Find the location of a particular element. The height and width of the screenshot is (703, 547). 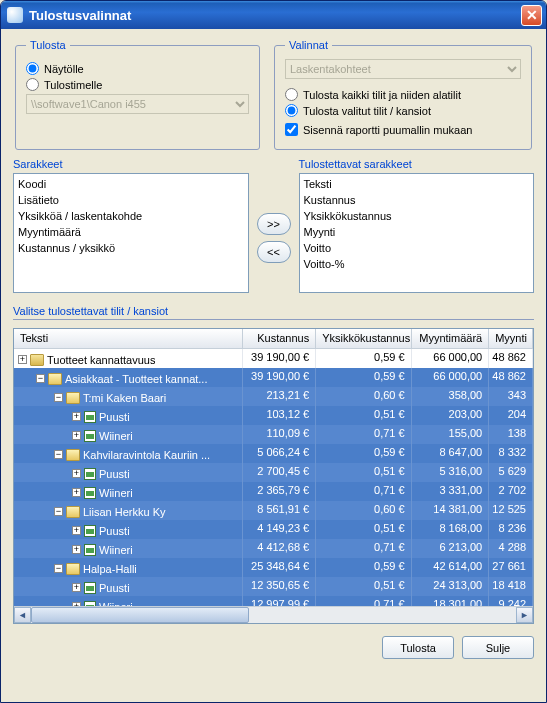

header-teksti: Teksti is located at coordinates (128, 338).